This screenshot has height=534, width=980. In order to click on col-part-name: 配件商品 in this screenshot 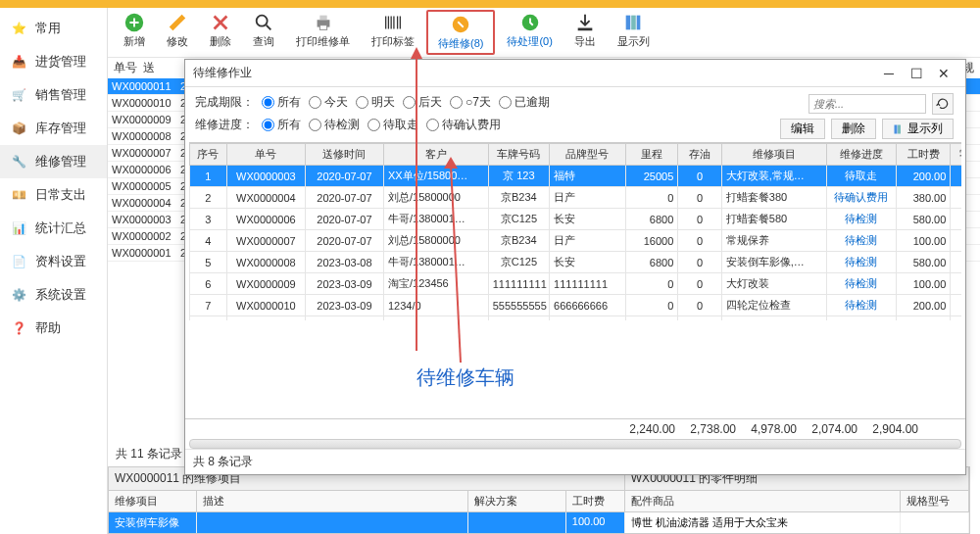, I will do `click(762, 502)`.